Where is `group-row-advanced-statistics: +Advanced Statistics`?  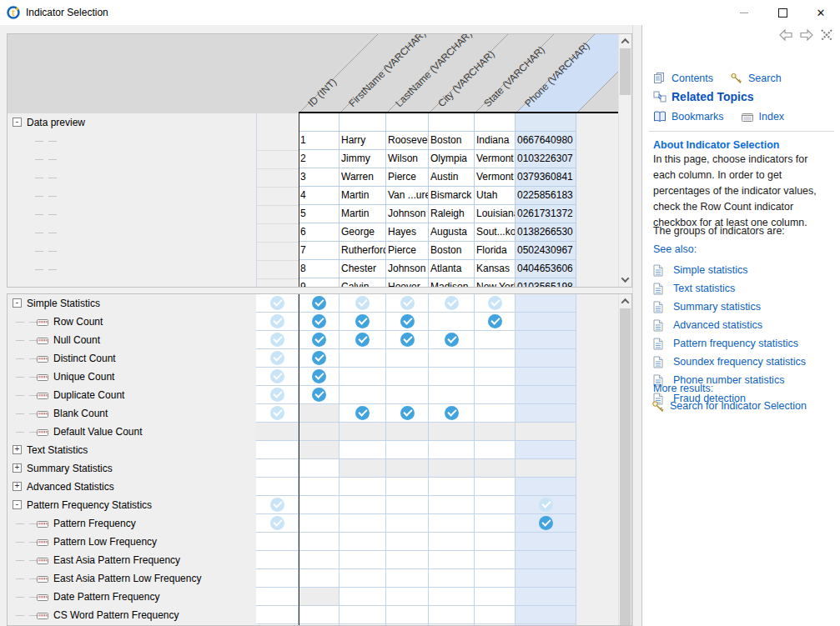 group-row-advanced-statistics: +Advanced Statistics is located at coordinates (132, 487).